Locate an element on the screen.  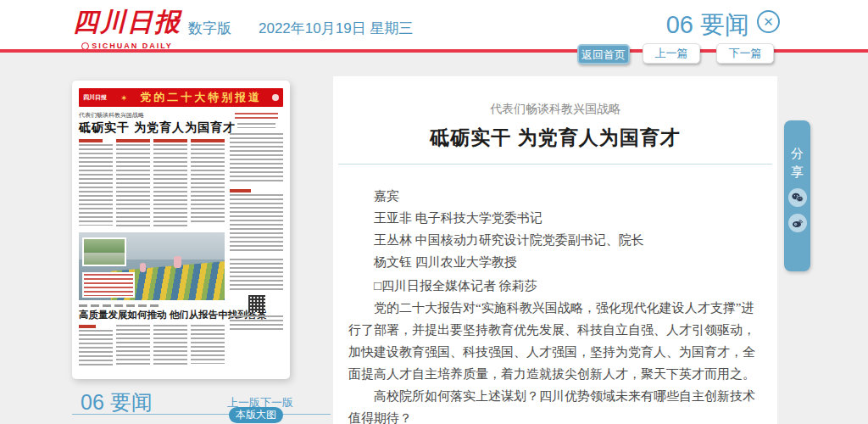
banner-title: 党的二十大特别报道 is located at coordinates (201, 98).